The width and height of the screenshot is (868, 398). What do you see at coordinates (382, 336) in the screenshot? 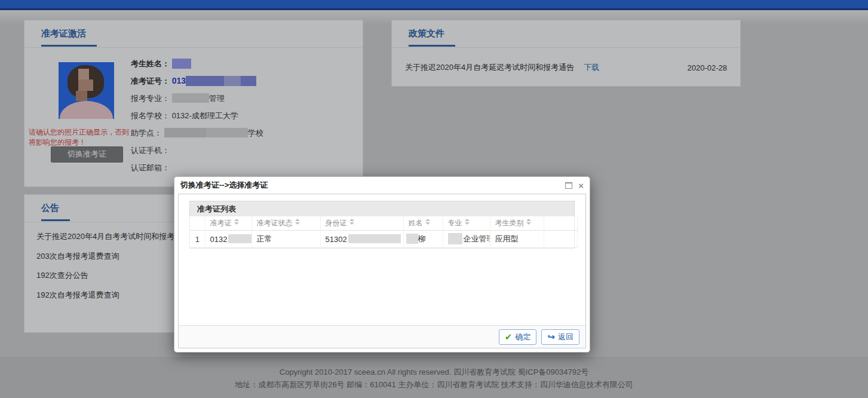
I see `dialog-footer: ✔ 确定 ↪ 返回` at bounding box center [382, 336].